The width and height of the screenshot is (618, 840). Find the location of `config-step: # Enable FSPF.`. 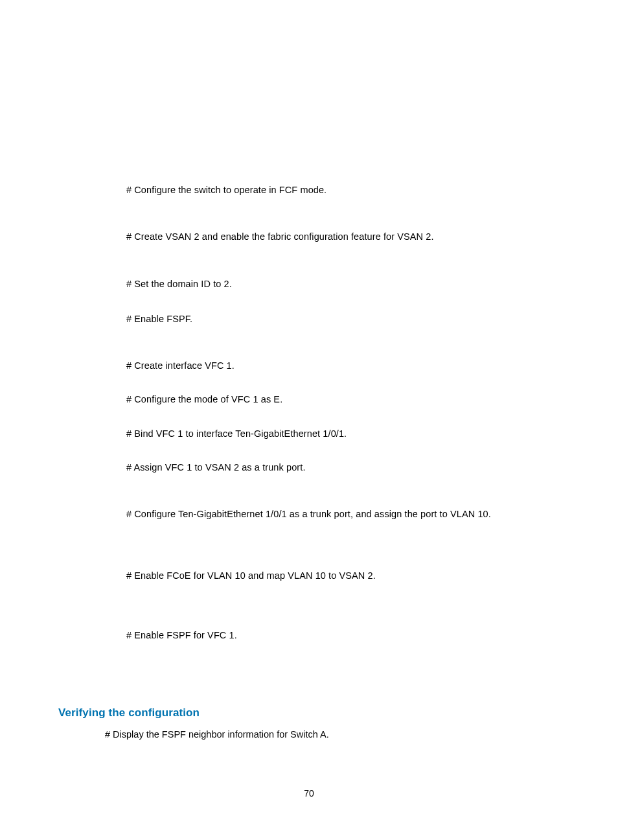

config-step: # Enable FSPF. is located at coordinates (343, 319).